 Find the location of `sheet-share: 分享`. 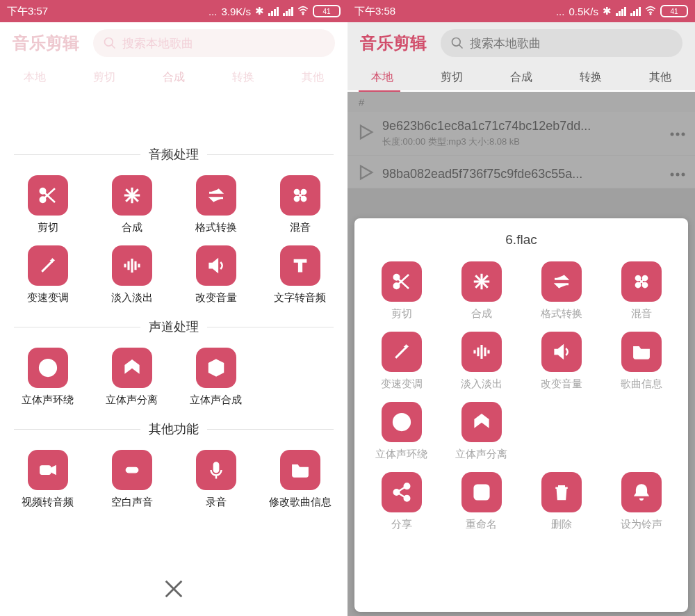

sheet-share: 分享 is located at coordinates (402, 503).